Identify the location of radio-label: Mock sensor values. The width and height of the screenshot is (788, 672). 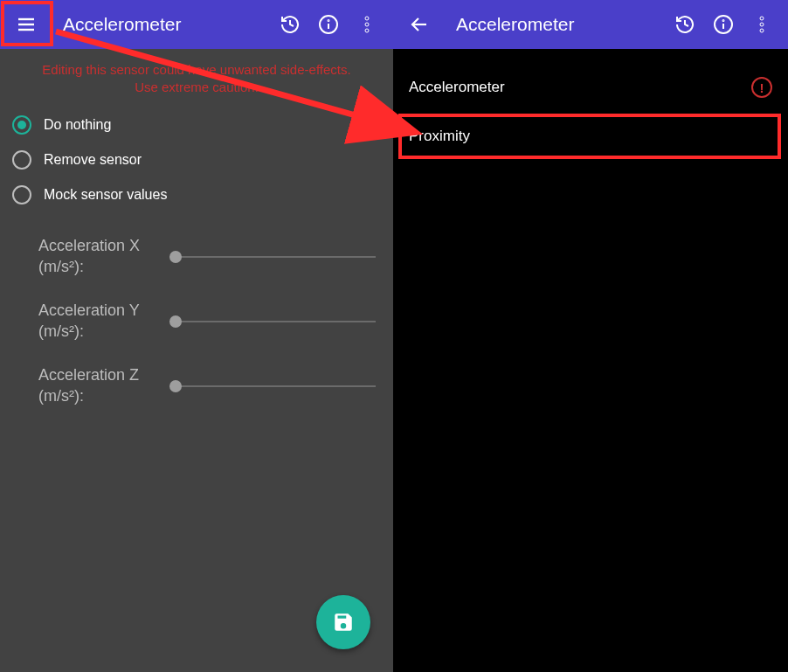
(105, 195).